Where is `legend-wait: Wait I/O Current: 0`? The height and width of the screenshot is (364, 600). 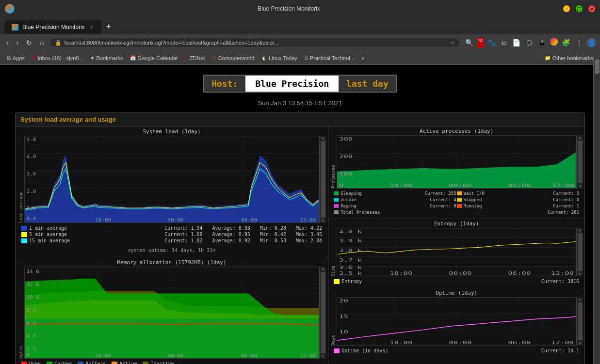 legend-wait: Wait I/O Current: 0 is located at coordinates (518, 193).